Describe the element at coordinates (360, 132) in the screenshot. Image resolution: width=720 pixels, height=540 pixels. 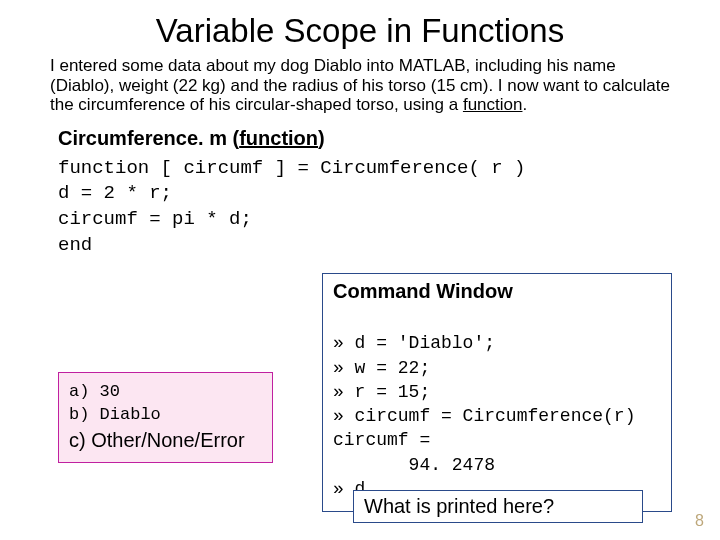
I see `subtitle: Circumference. m (function)` at that location.